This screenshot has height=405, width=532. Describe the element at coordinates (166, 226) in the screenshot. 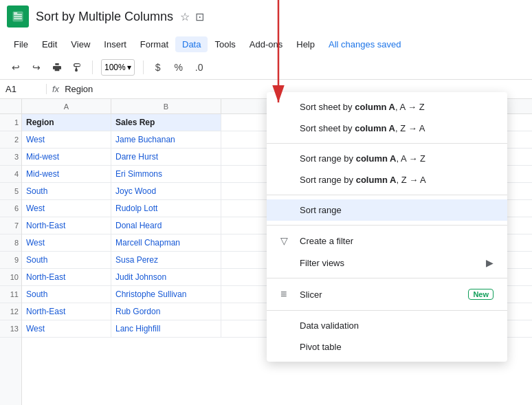

I see `cell-b7: Donal Heard` at that location.